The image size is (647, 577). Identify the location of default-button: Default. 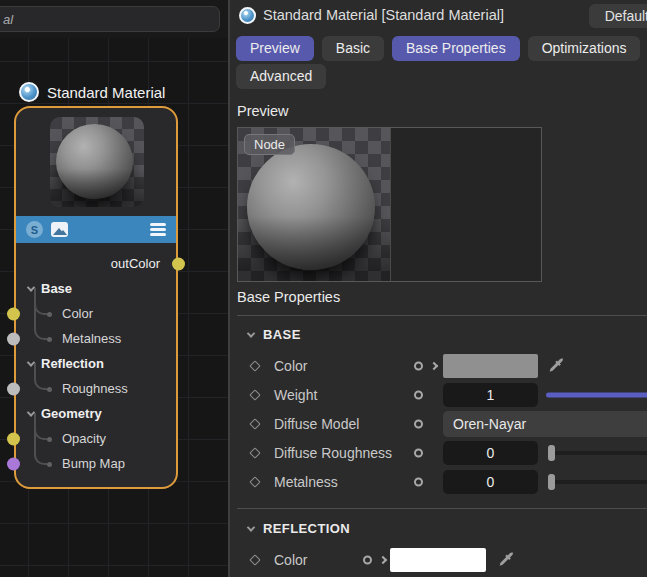
(618, 16).